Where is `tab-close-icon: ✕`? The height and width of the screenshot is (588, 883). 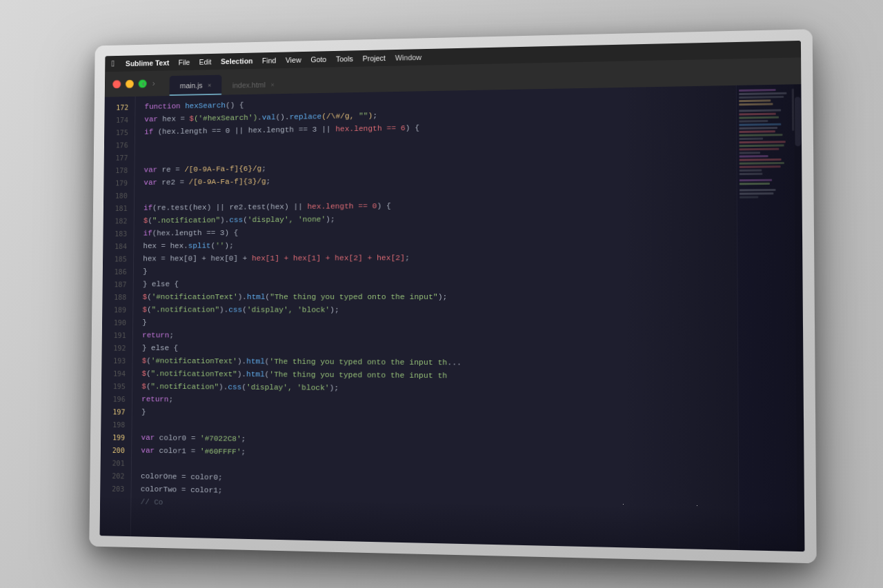 tab-close-icon: ✕ is located at coordinates (210, 85).